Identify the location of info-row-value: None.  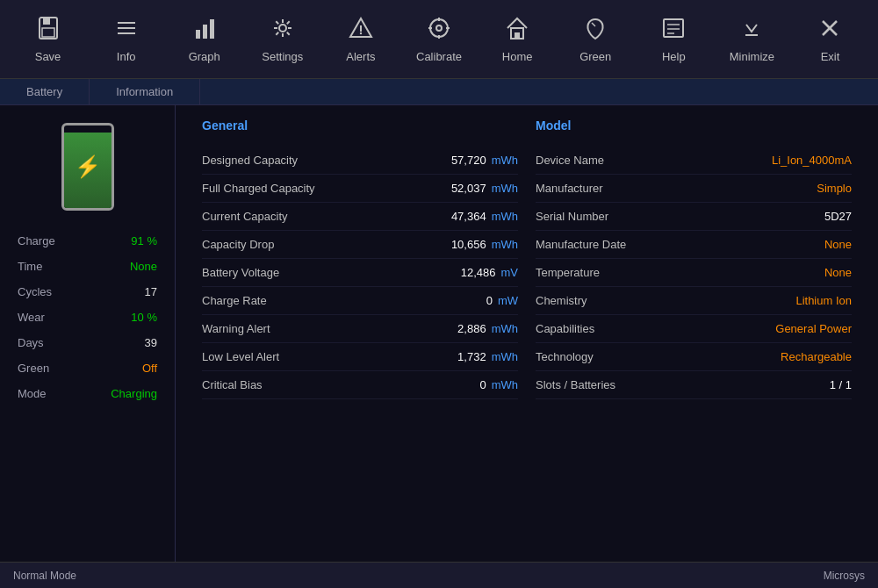
(838, 272).